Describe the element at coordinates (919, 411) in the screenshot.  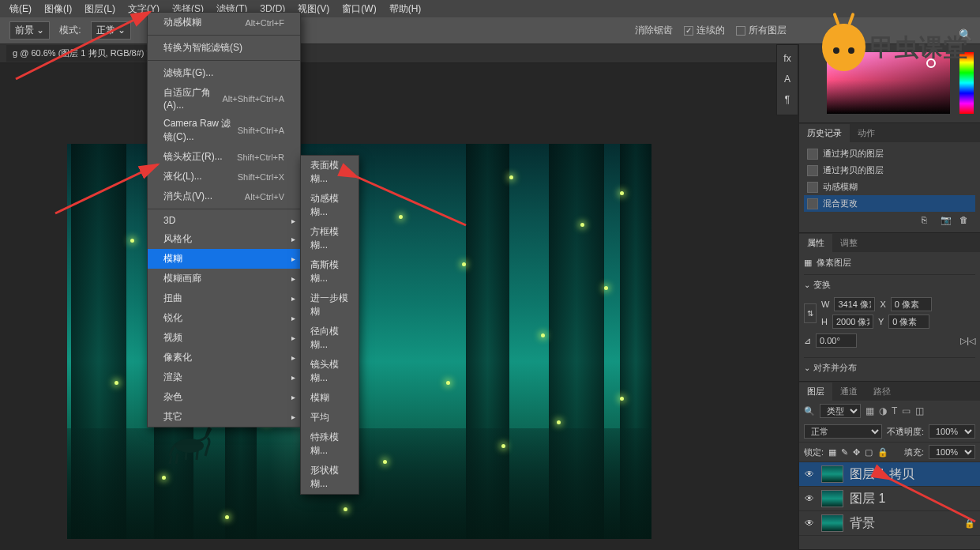
I see `filter-smart-icon: ◫` at that location.